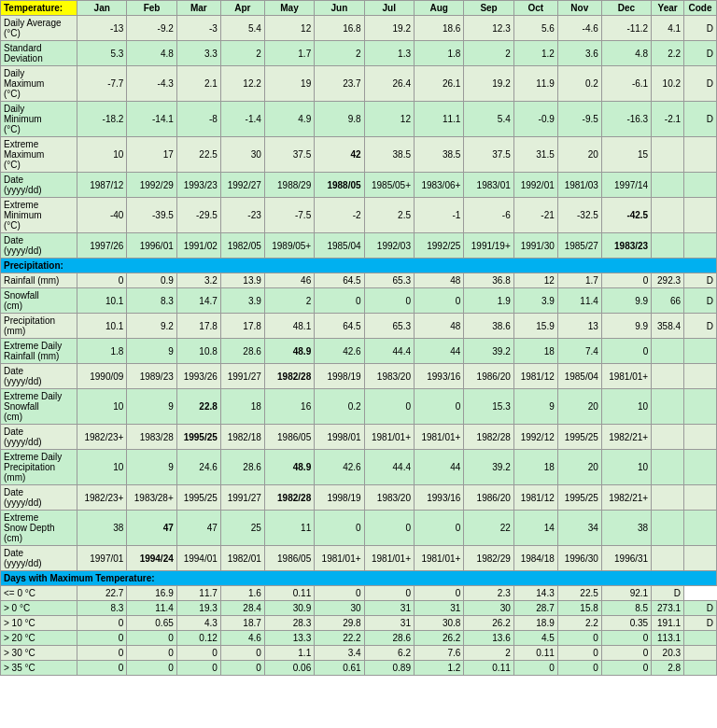 This screenshot has height=728, width=717. I want to click on table-cell: 6.2, so click(388, 653).